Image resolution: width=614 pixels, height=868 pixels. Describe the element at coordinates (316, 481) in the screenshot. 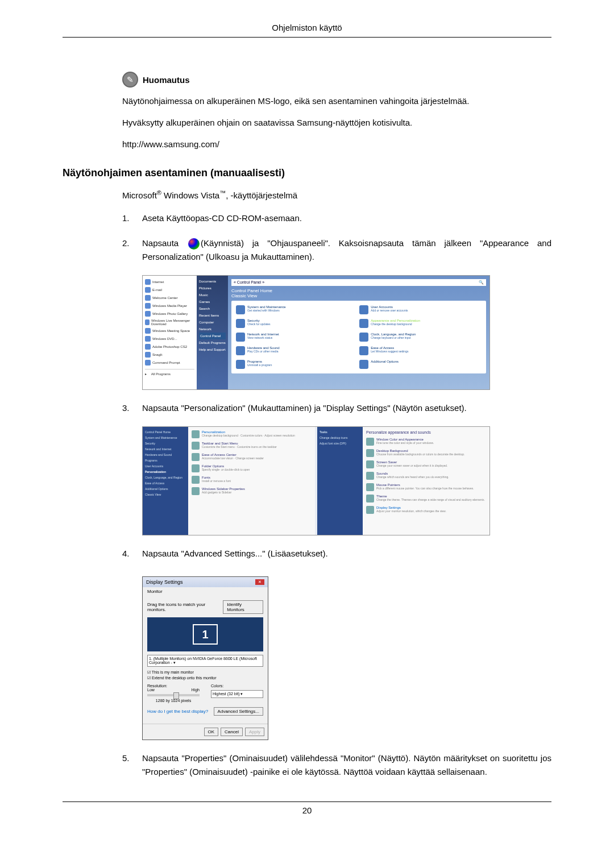

I see `screenshot-personalization: Control Panel Home System and Maintenanc…` at that location.